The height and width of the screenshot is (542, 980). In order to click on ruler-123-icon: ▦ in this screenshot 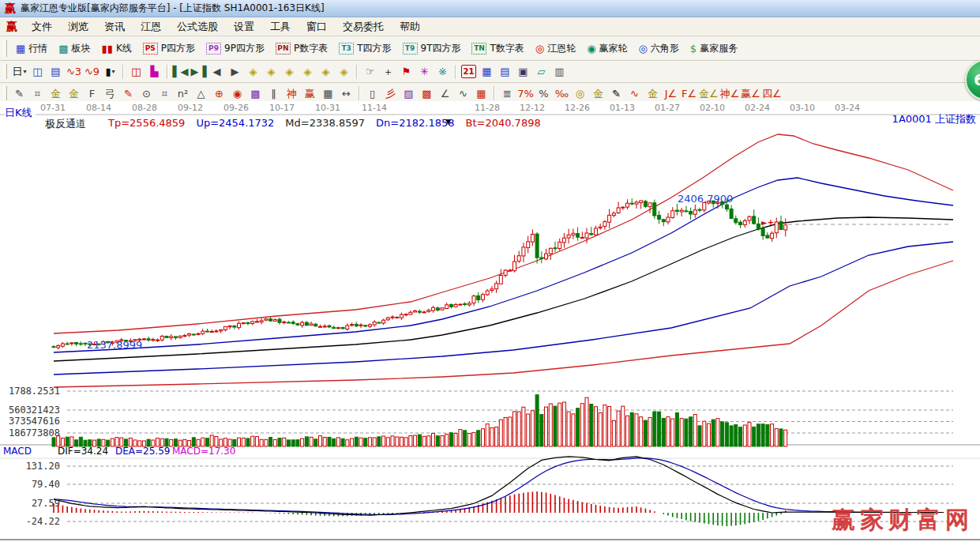, I will do `click(329, 93)`.